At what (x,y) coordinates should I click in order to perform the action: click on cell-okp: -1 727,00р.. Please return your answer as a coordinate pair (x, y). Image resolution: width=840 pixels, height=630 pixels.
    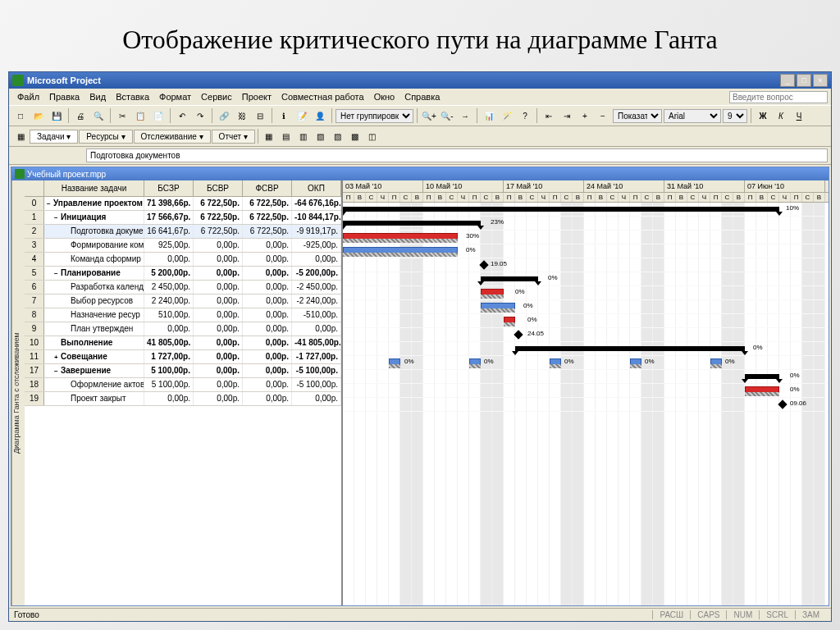
    Looking at the image, I should click on (317, 357).